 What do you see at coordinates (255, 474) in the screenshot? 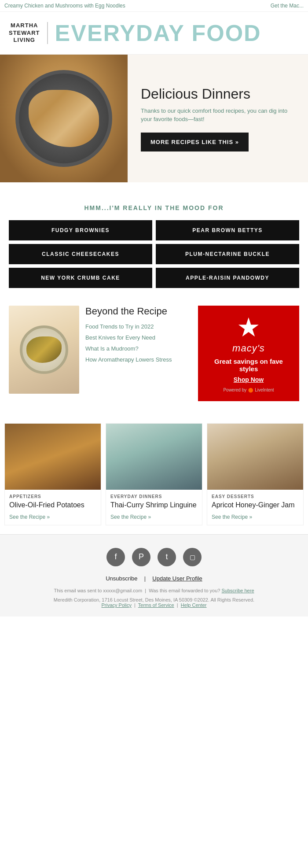
I see `recipe-card-2: EASY DESSERTS Apricot Honey-Ginger Jam S…` at bounding box center [255, 474].